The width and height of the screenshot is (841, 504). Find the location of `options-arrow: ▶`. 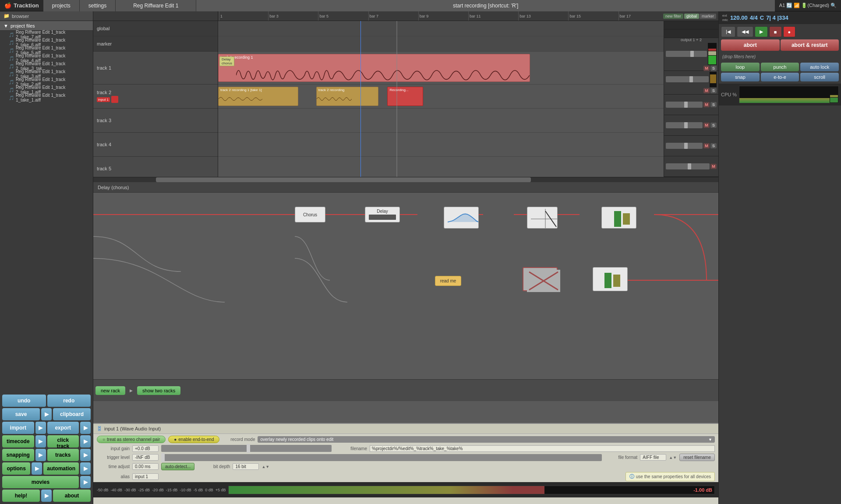

options-arrow: ▶ is located at coordinates (37, 469).